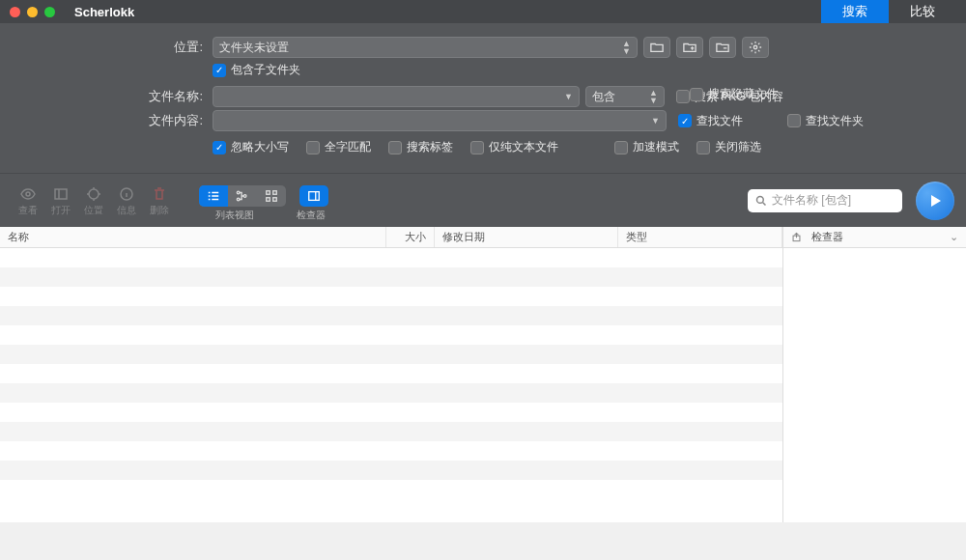 The width and height of the screenshot is (966, 560). I want to click on open-folder-button, so click(657, 47).